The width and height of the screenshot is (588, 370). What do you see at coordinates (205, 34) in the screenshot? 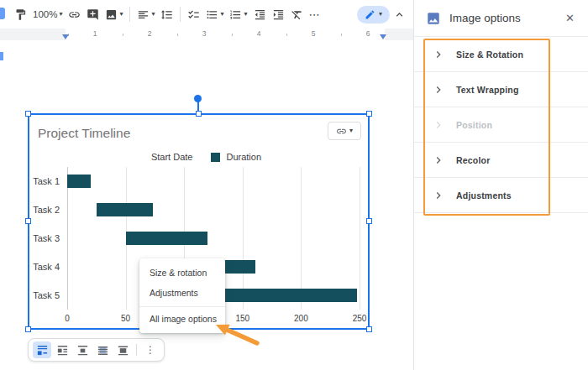
I see `ruler-number: 3` at bounding box center [205, 34].